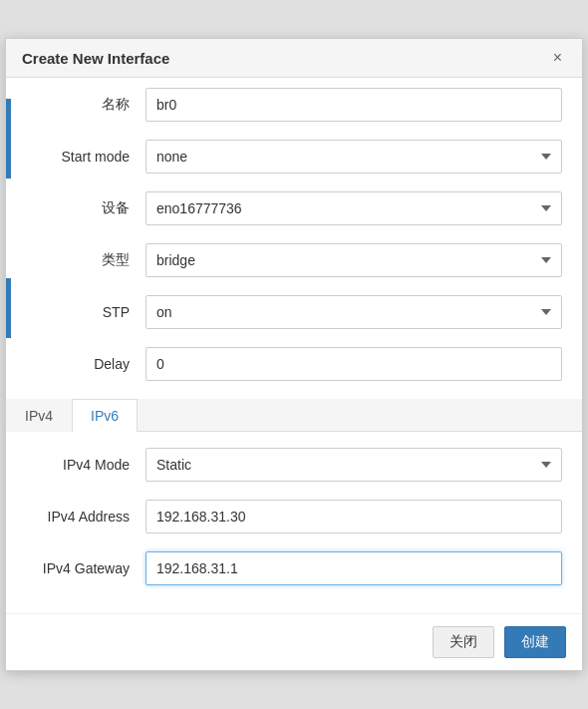 This screenshot has width=588, height=709. What do you see at coordinates (294, 260) in the screenshot?
I see `type-row: 类型 bridge ethernet vlan` at bounding box center [294, 260].